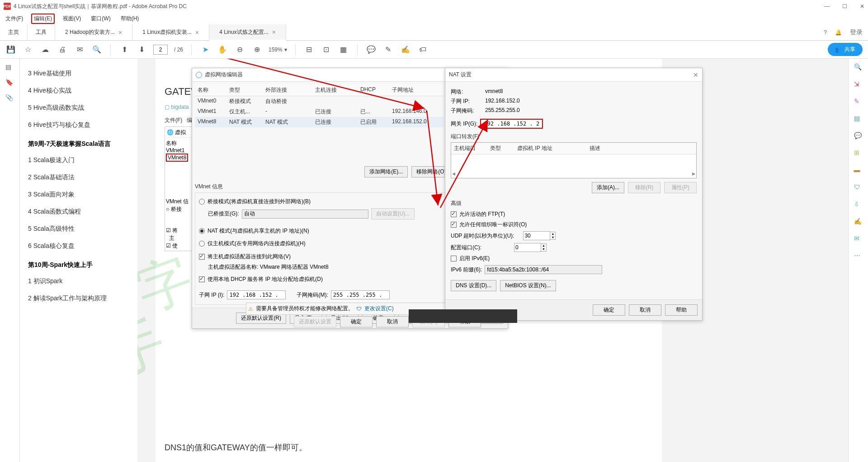 The height and width of the screenshot is (462, 868). Describe the element at coordinates (528, 247) in the screenshot. I see `config-port-input` at that location.